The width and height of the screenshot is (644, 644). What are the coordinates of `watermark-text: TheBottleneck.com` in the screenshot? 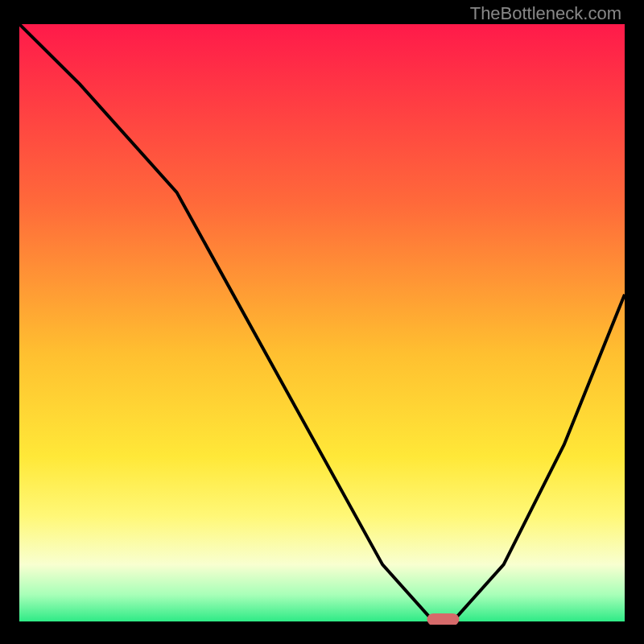 It's located at (546, 14).